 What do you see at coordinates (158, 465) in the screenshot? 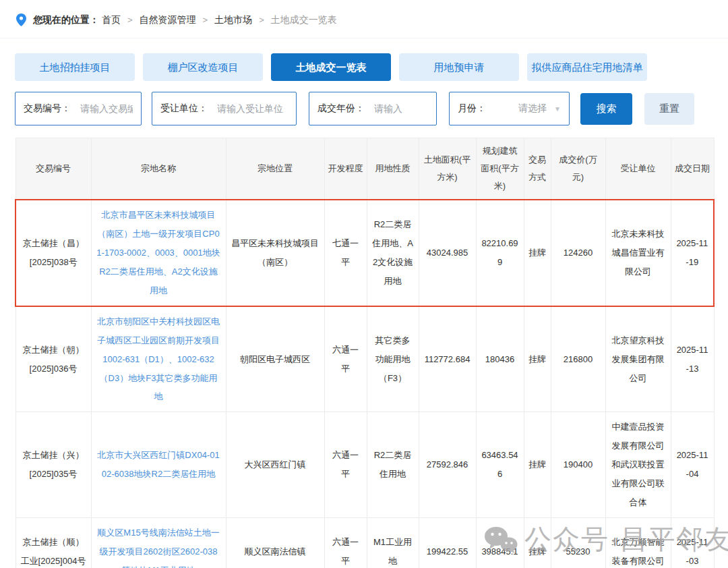
I see `cell-parcel-name: 北京市大兴区西红门镇DX04-0102-6038地块R2二类居住用地` at bounding box center [158, 465].